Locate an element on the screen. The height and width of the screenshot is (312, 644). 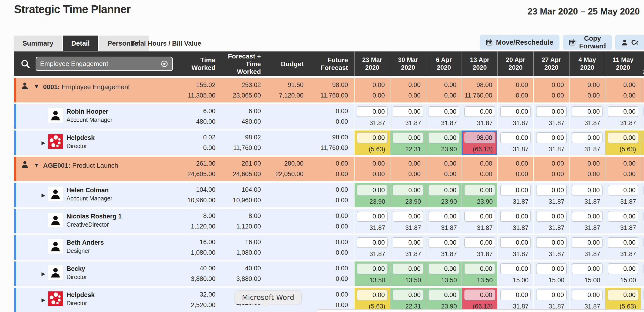
metric-time-worked: 40.003,880.00 is located at coordinates (200, 274).